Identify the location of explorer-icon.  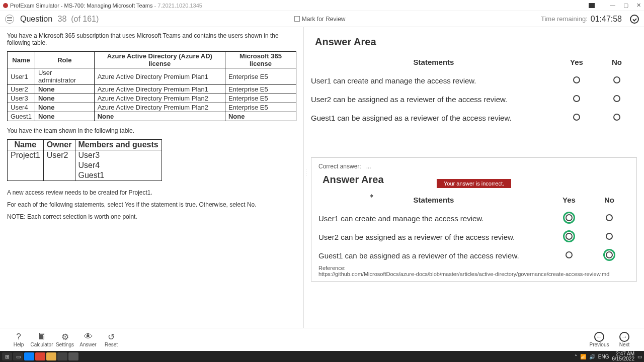
(51, 356).